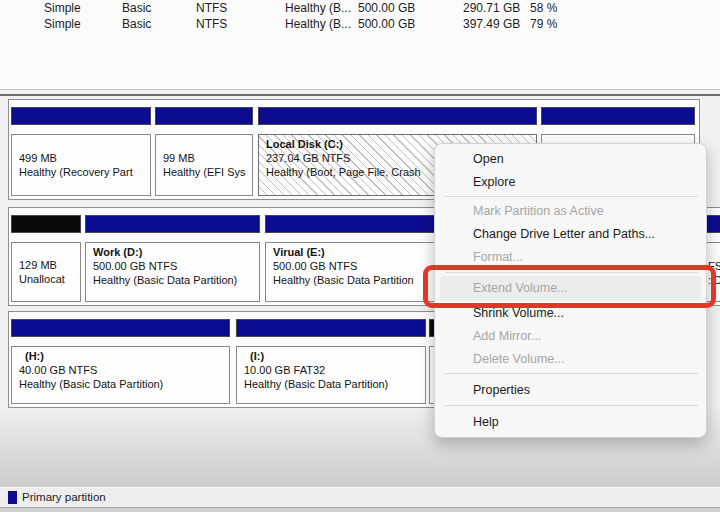 This screenshot has height=512, width=720. I want to click on legend-label: Primary partition, so click(64, 497).